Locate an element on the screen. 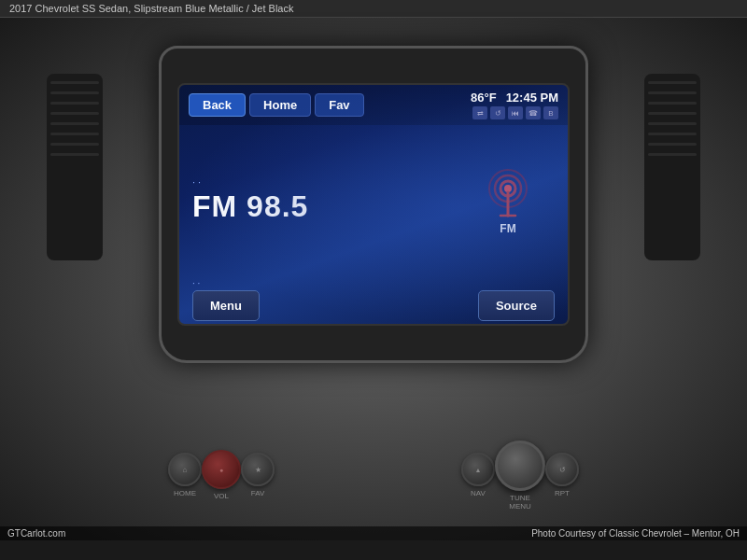 The image size is (747, 560). temperature-display: 86°F is located at coordinates (484, 97).